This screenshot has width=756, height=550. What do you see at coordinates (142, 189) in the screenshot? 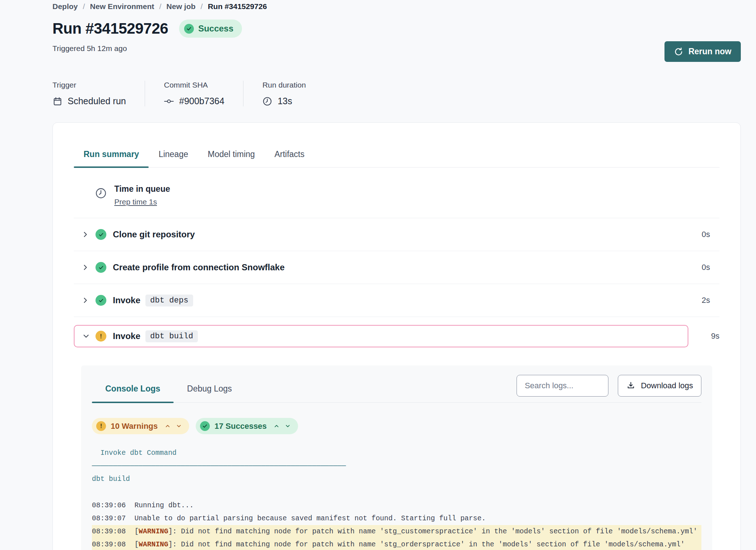
I see `time-in-queue-title: Time in queue` at bounding box center [142, 189].